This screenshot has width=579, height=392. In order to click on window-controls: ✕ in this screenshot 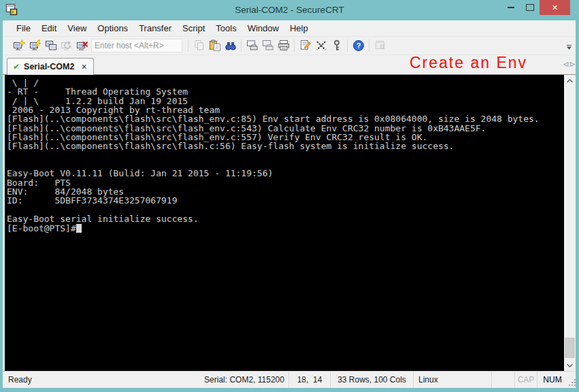, I will do `click(536, 7)`.